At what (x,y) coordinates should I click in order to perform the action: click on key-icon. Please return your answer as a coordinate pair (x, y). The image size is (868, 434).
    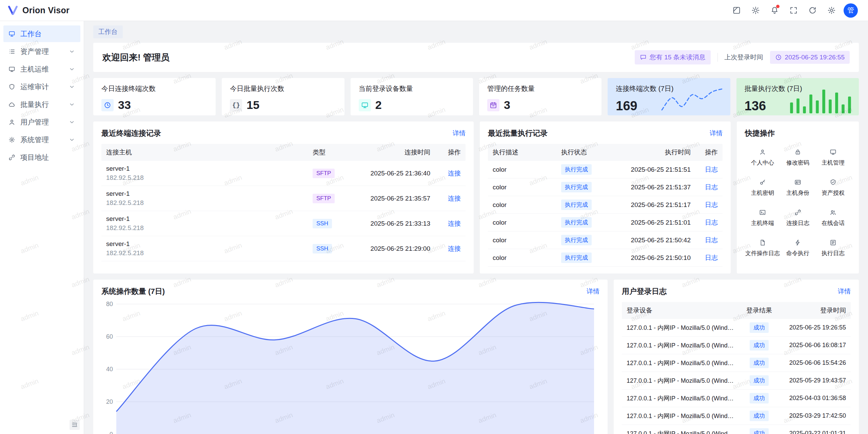
    Looking at the image, I should click on (763, 182).